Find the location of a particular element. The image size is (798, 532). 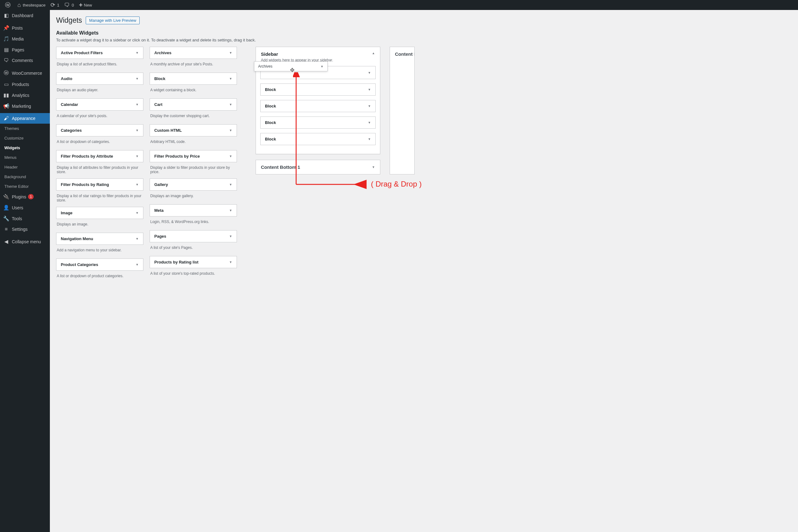

submenu-menus: Menus is located at coordinates (25, 157).